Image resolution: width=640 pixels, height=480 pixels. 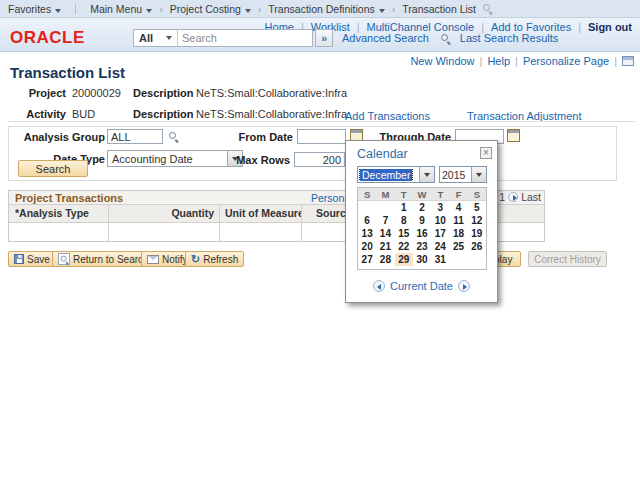 What do you see at coordinates (458, 246) in the screenshot?
I see `calendar-day: 25` at bounding box center [458, 246].